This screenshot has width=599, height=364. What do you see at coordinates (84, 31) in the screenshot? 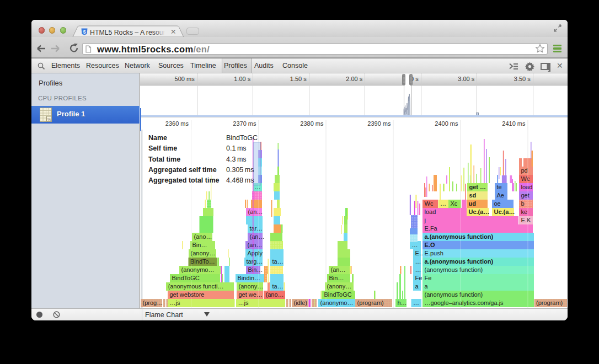
I see `svg-text: 5` at bounding box center [84, 31].